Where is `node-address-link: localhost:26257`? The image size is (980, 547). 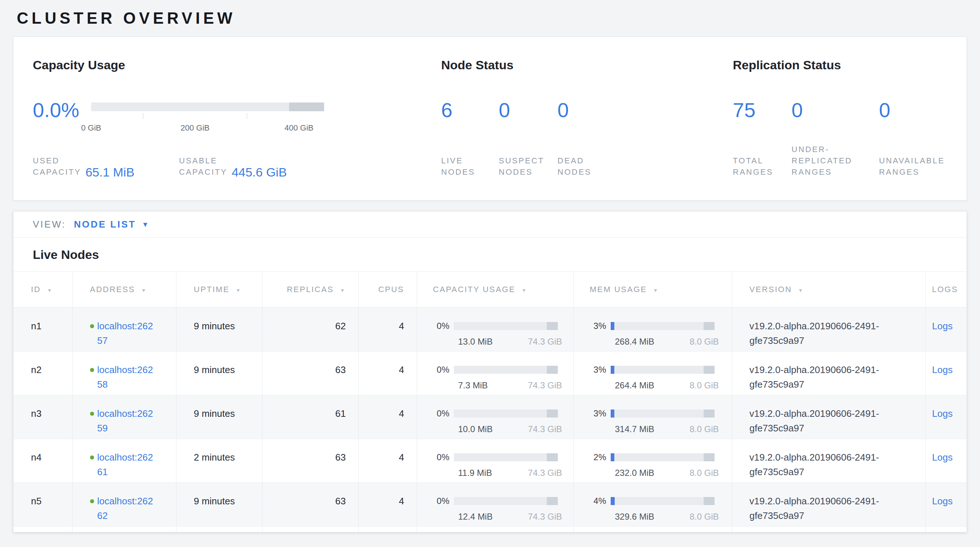
node-address-link: localhost:26257 is located at coordinates (126, 333).